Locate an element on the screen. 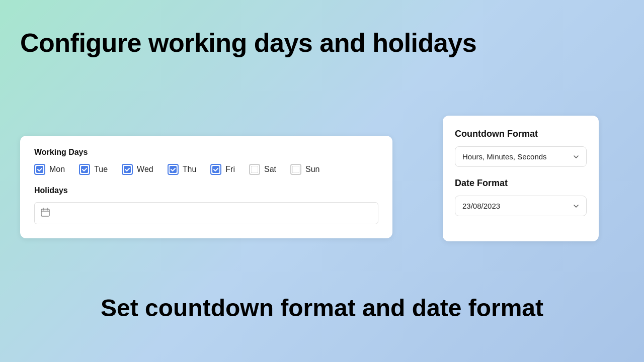  day-item-sat: Sat is located at coordinates (263, 169).